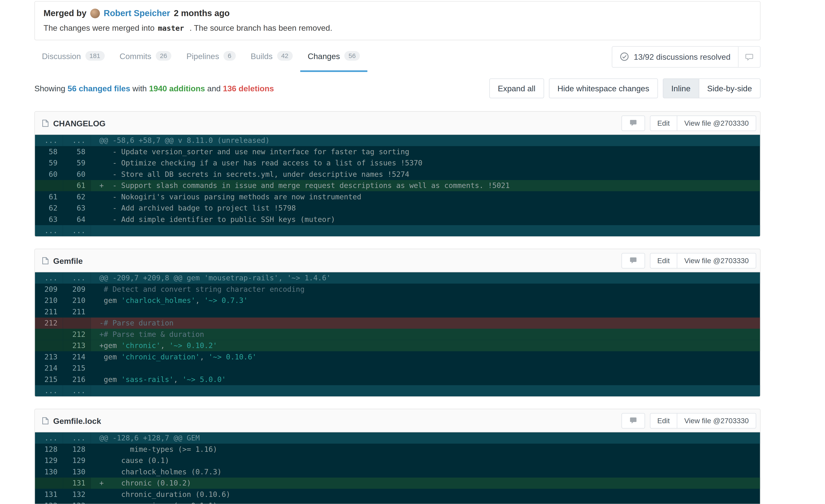 This screenshot has height=504, width=825. What do you see at coordinates (95, 56) in the screenshot?
I see `tab-count-badge: 181` at bounding box center [95, 56].